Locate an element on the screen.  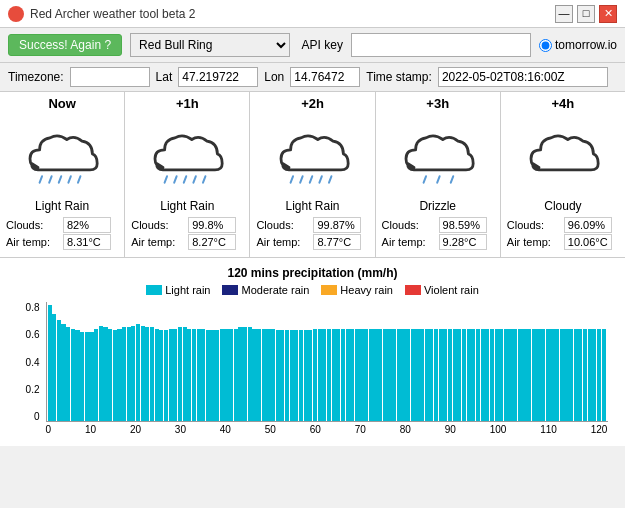
legend-label-2: Heavy rain is located at coordinates (366, 290).